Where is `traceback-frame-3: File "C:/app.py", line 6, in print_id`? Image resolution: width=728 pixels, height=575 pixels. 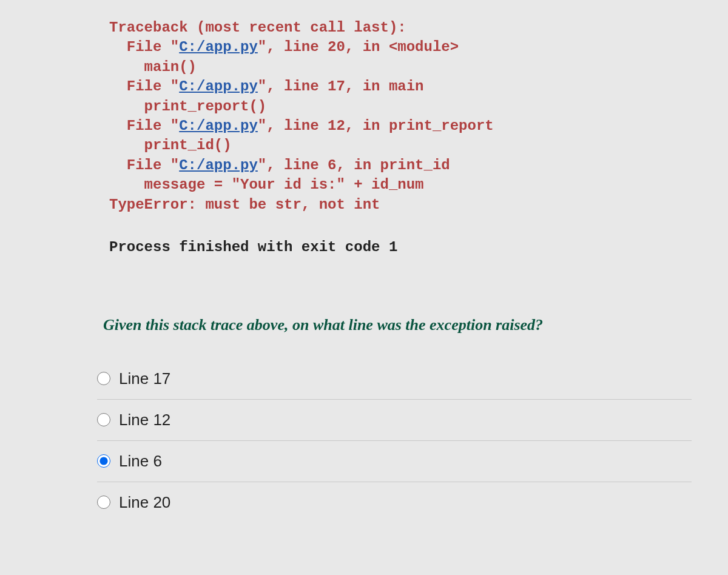
traceback-frame-3: File "C:/app.py", line 6, in print_id is located at coordinates (400, 166).